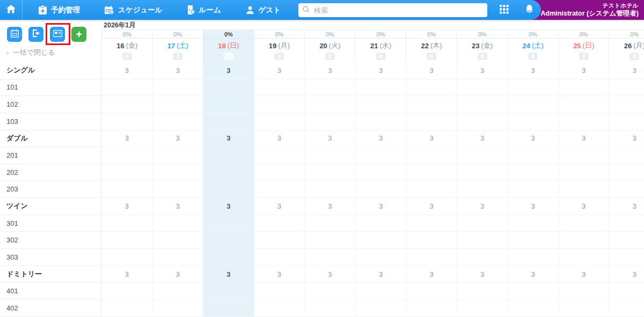 This screenshot has width=644, height=317. What do you see at coordinates (57, 34) in the screenshot?
I see `key-card-button` at bounding box center [57, 34].